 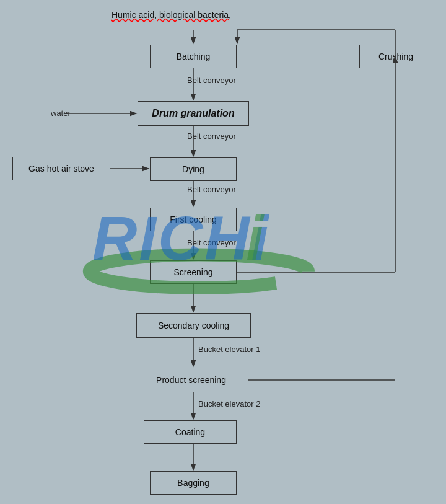 I want to click on secondary-cooling-box: Secondary cooling, so click(x=193, y=325).